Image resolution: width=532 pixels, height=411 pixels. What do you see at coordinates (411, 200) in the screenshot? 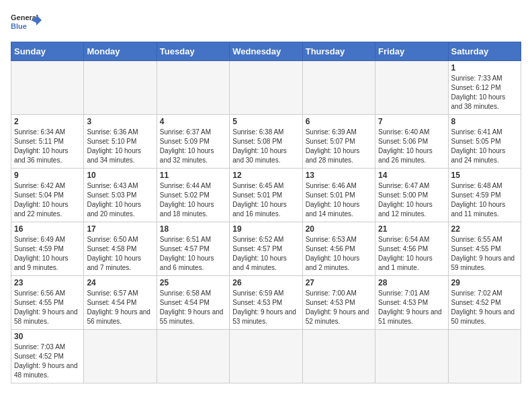
I see `day-info: Sunrise: 6:47 AM Sunset: 5:00 PM Dayligh…` at bounding box center [411, 200].